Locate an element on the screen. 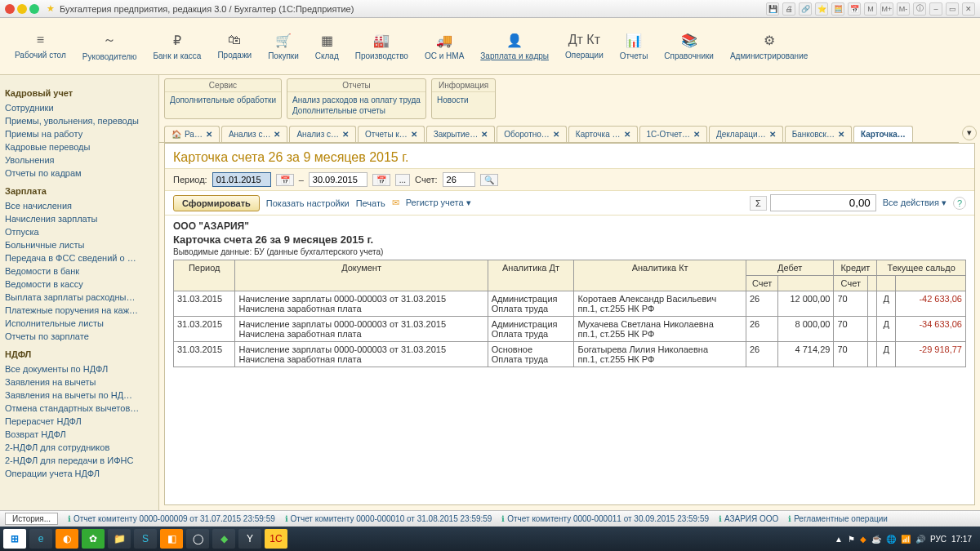 This screenshot has height=551, width=980. group-link: Дополнительные отчеты is located at coordinates (356, 111).